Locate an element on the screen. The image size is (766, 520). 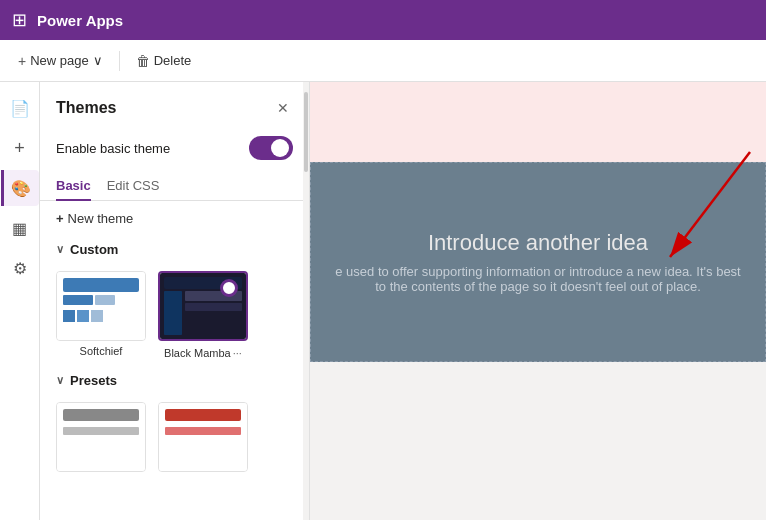
left-sidebar: 📄 + 🎨 ▦ ⚙ is located at coordinates (20, 301).